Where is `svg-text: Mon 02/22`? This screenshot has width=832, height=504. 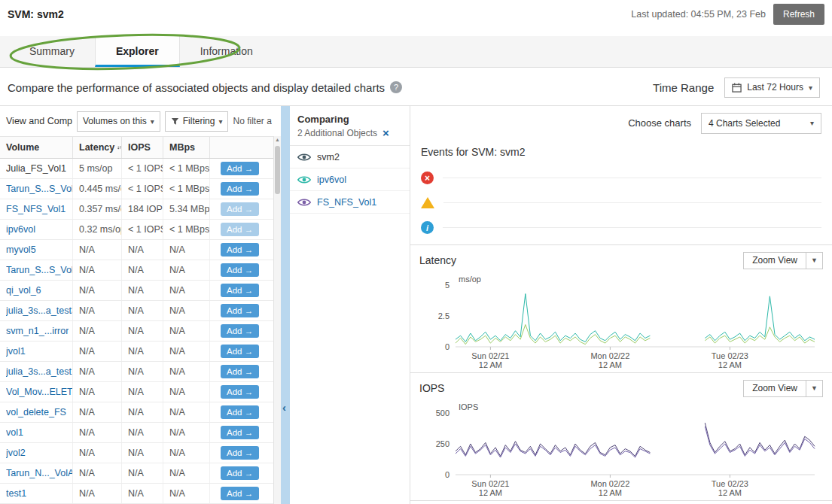 svg-text: Mon 02/22 is located at coordinates (610, 484).